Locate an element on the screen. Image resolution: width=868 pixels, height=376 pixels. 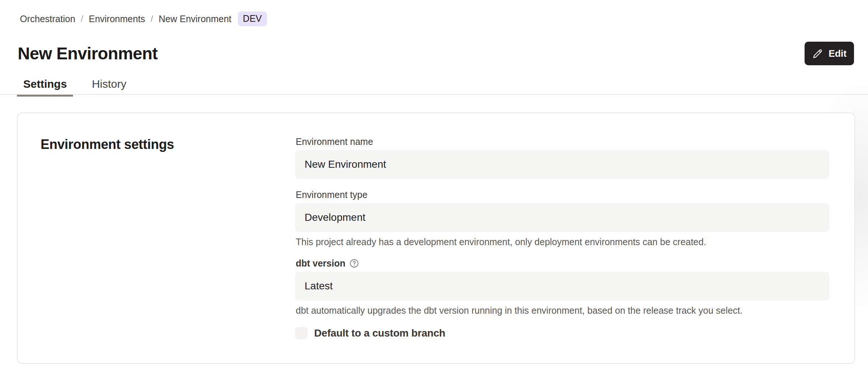
breadcrumb-orchestration: Orchestration is located at coordinates (48, 19).